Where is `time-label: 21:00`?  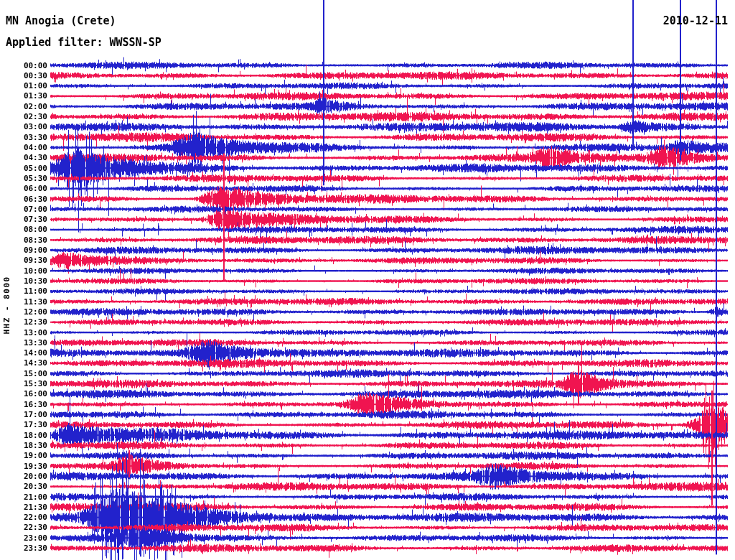
time-label: 21:00 is located at coordinates (24, 497).